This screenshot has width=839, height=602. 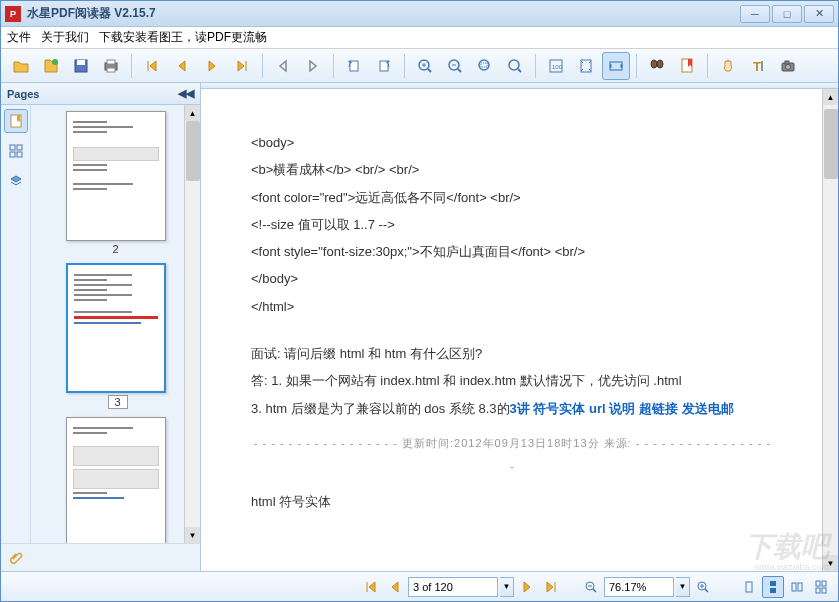 What do you see at coordinates (551, 587) in the screenshot?
I see `status-last-button` at bounding box center [551, 587].